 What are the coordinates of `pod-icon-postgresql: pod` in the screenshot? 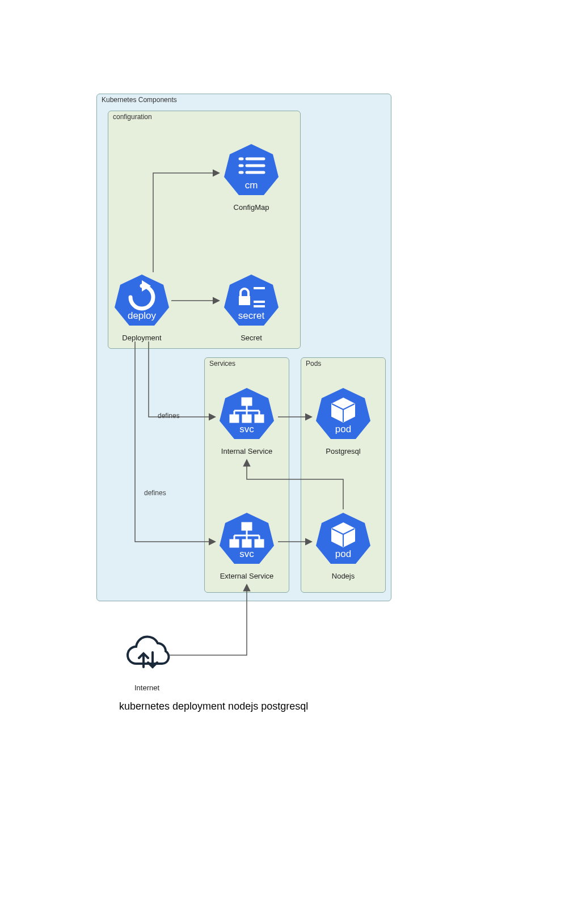 It's located at (343, 414).